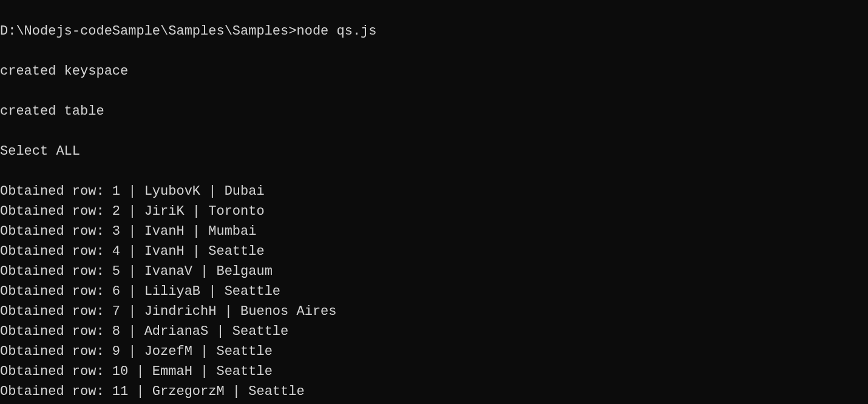 The image size is (868, 404). I want to click on command-prompt-line: D:\Nodejs-codeSample\Samples\Samples>nod…, so click(434, 32).